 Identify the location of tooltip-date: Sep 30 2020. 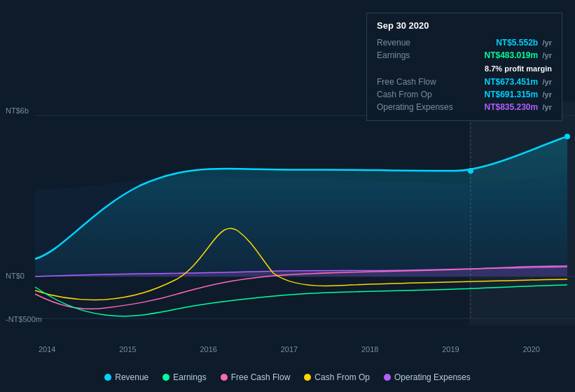
(464, 25).